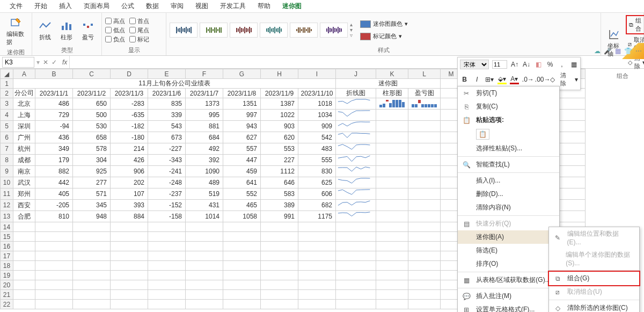 This screenshot has width=644, height=312. What do you see at coordinates (92, 93) in the screenshot?
I see `cell: 2023/11/2` at bounding box center [92, 93].